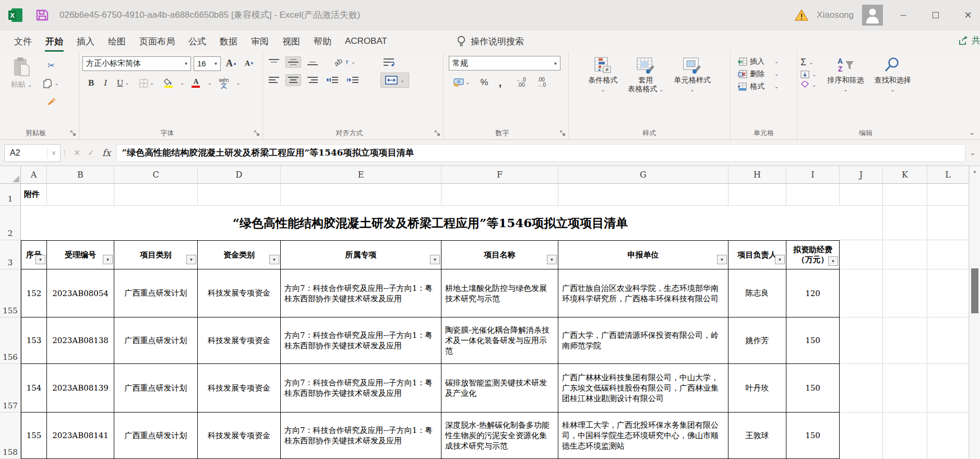 This screenshot has height=459, width=980. What do you see at coordinates (313, 80) in the screenshot?
I see `align-right-button` at bounding box center [313, 80].